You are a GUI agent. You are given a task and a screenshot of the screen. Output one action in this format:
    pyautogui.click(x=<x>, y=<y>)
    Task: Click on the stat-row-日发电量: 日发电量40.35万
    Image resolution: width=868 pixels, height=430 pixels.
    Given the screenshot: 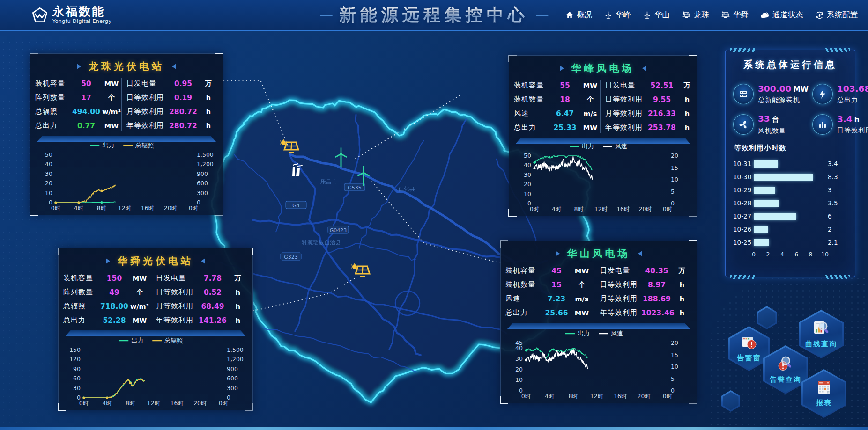 What is the action you would take?
    pyautogui.click(x=646, y=270)
    